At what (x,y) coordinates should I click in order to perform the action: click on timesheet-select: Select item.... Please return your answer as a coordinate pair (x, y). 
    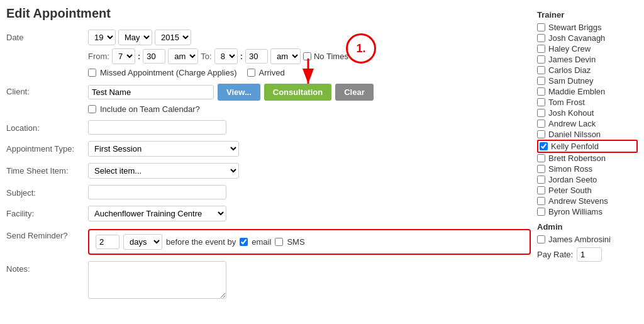
    Looking at the image, I should click on (164, 171).